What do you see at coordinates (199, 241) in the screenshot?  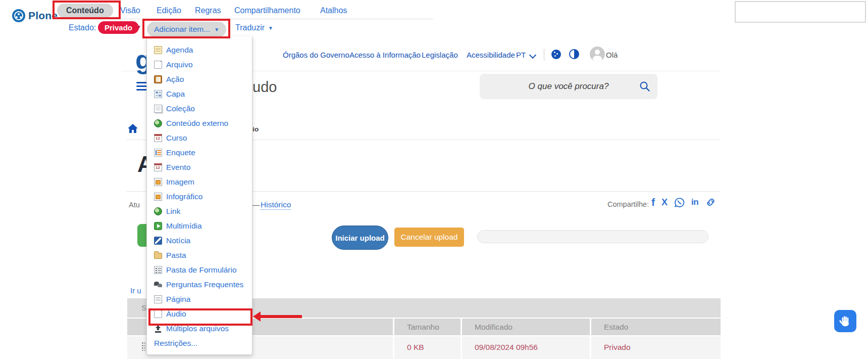 I see `add-menu-item-noticia: Notícia` at bounding box center [199, 241].